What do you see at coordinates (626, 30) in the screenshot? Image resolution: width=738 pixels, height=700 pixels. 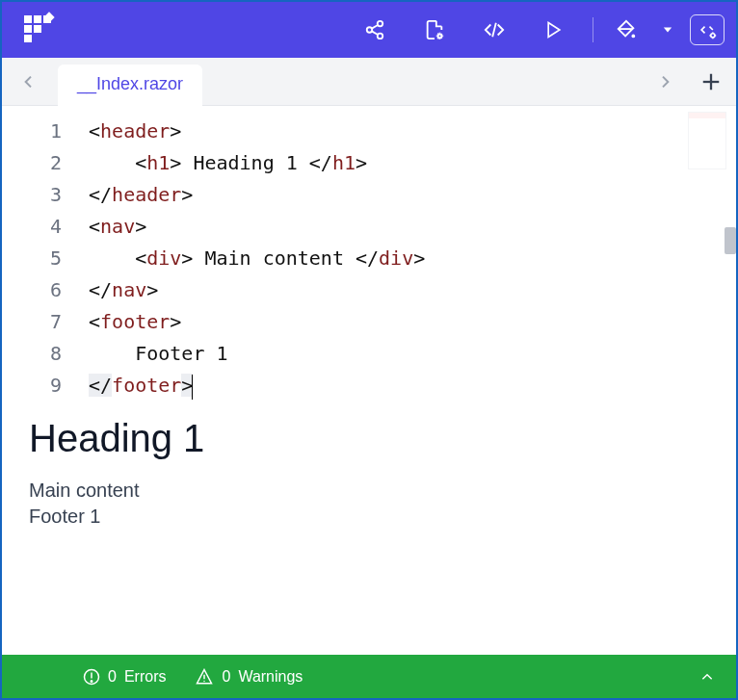 I see `paint-button` at bounding box center [626, 30].